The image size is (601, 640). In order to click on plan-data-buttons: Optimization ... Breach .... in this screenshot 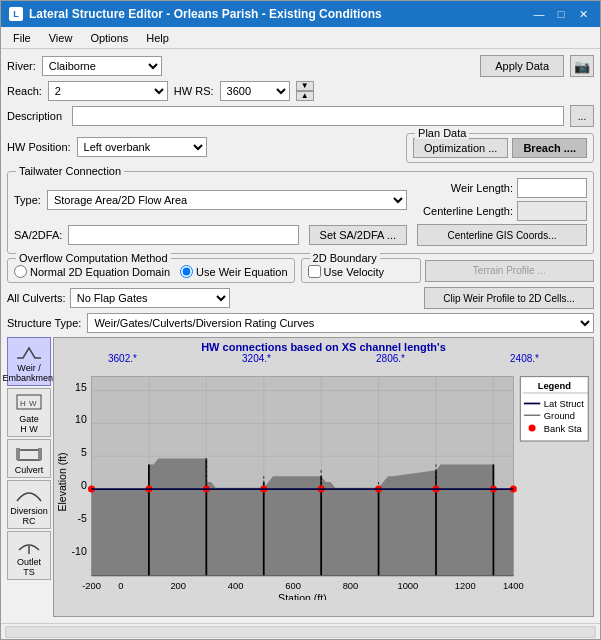, I will do `click(500, 147)`.